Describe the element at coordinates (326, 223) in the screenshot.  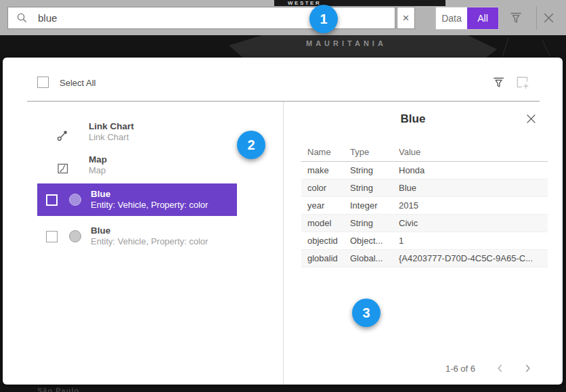
I see `cell-name: model` at that location.